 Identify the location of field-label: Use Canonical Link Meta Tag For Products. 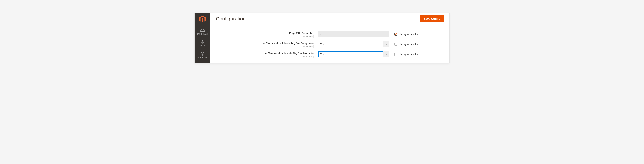
(288, 53).